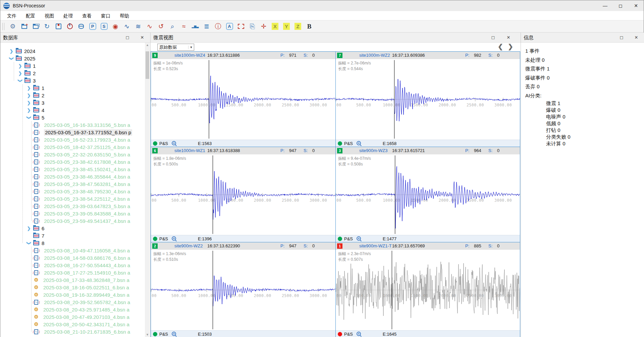 This screenshot has height=337, width=644. I want to click on waveform-plot-area: 振幅 = 2.7e-06m/s长度 = 0.544s00500.001000.0…, so click(428, 99).